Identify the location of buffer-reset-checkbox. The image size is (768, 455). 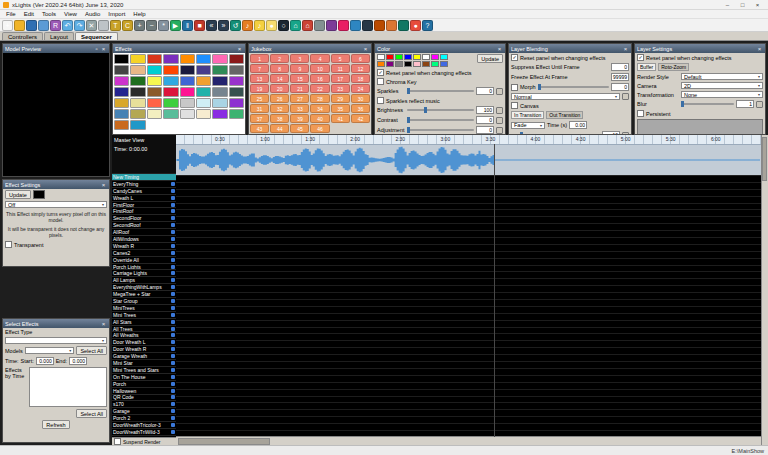
(640, 58).